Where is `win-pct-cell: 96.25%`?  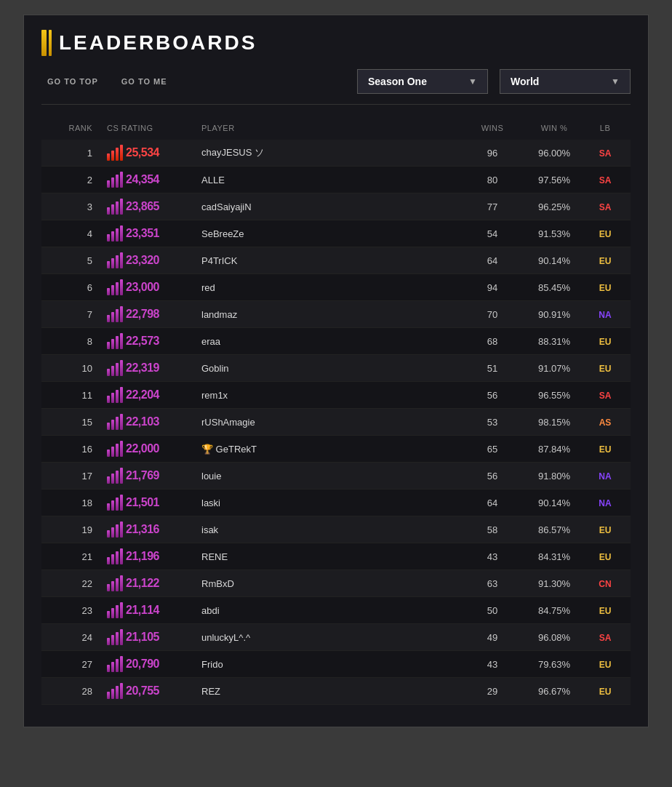
win-pct-cell: 96.25% is located at coordinates (554, 207).